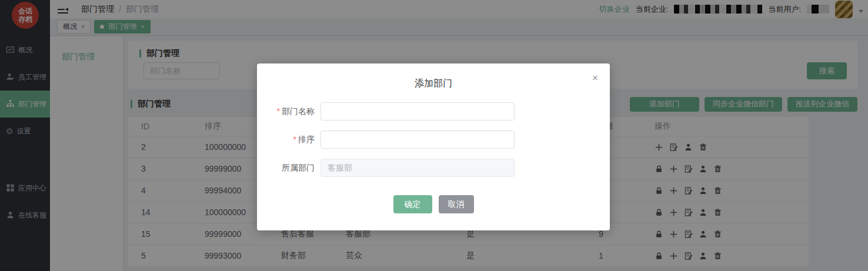 This screenshot has width=868, height=271. What do you see at coordinates (286, 140) in the screenshot?
I see `field-label: *排序` at bounding box center [286, 140].